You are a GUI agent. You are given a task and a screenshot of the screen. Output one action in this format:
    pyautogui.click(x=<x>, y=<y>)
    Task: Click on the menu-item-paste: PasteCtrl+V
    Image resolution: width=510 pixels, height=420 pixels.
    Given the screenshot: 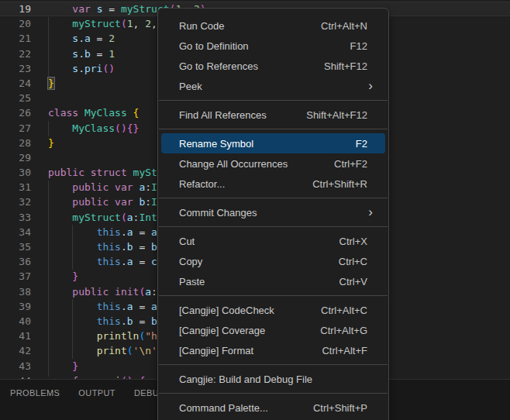 What is the action you would take?
    pyautogui.click(x=273, y=281)
    